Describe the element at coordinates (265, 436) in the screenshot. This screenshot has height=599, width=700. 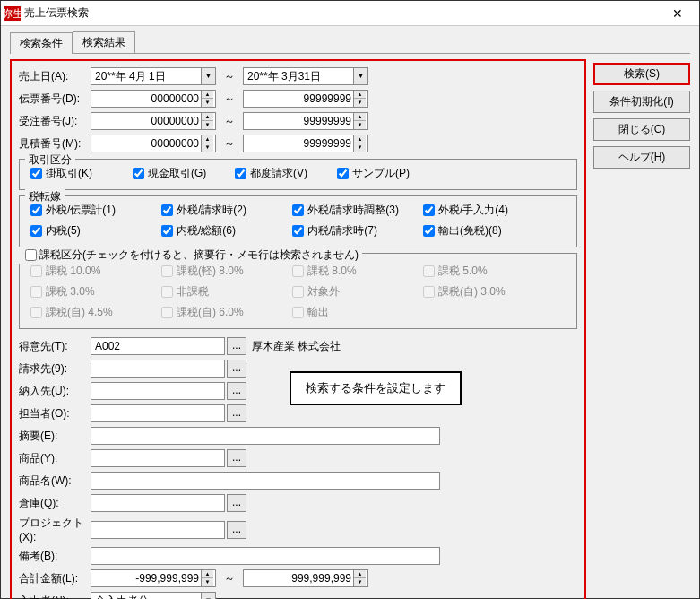
I see `summary-field` at that location.